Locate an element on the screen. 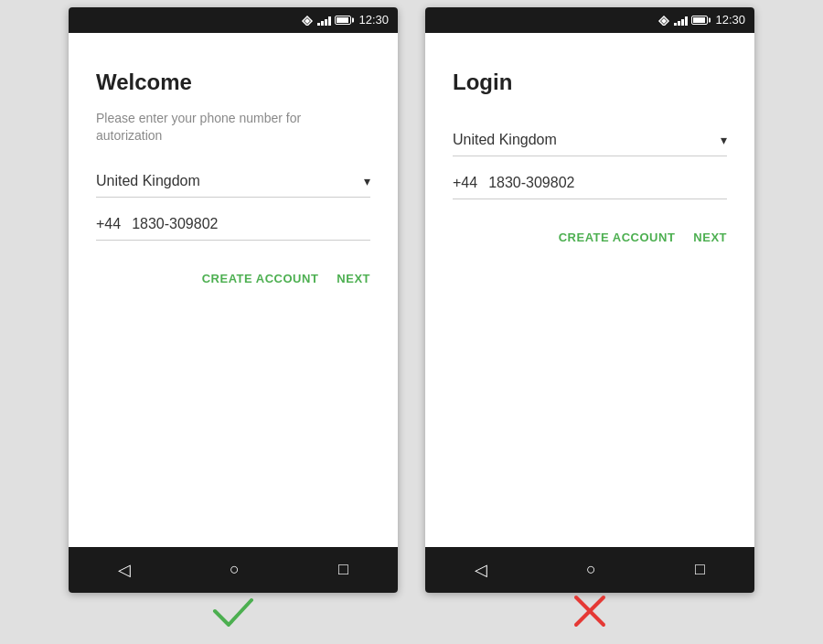 Image resolution: width=823 pixels, height=644 pixels. right-country-label: United Kingdom is located at coordinates (505, 140).